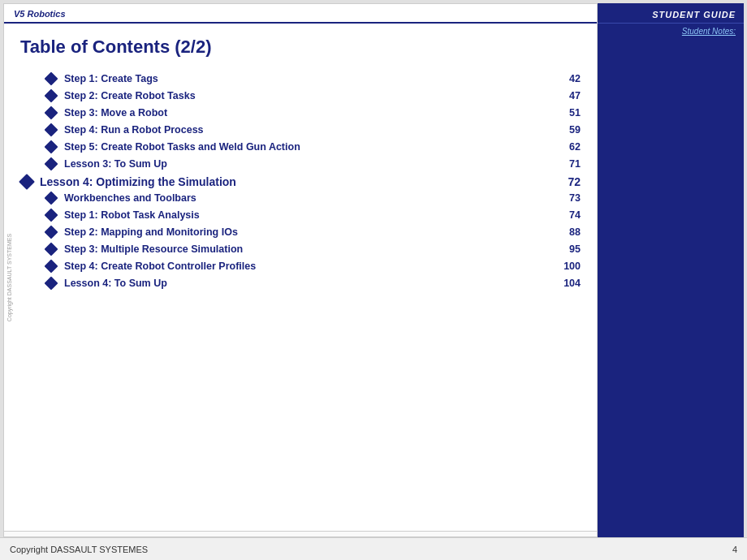 The height and width of the screenshot is (560, 747). What do you see at coordinates (300, 249) in the screenshot?
I see `toc-item: Step 3: Multiple Resource Simulation 95` at bounding box center [300, 249].